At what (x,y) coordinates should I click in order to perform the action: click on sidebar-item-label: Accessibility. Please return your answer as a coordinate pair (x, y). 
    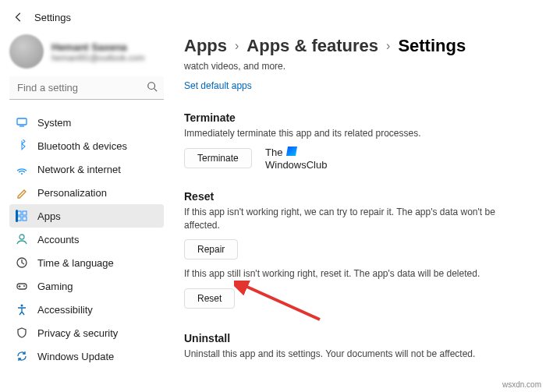
    Looking at the image, I should click on (66, 310).